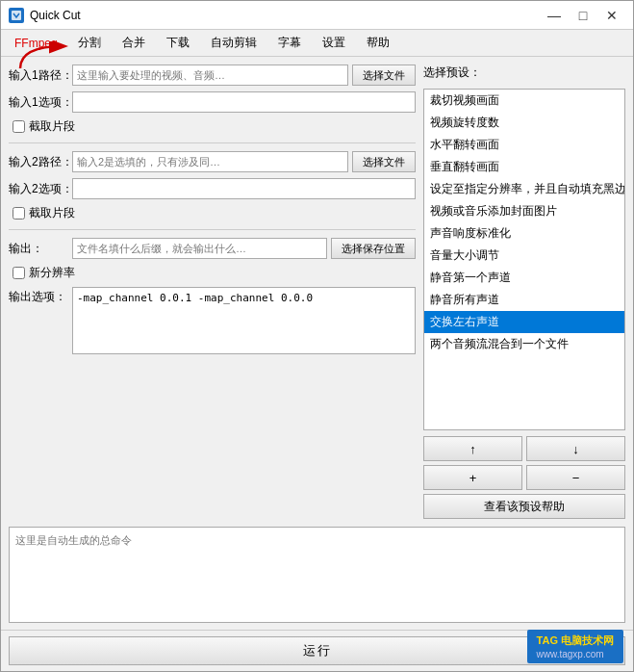 The width and height of the screenshot is (634, 672). What do you see at coordinates (212, 248) in the screenshot?
I see `output-path-row: 输出： 选择保存位置` at bounding box center [212, 248].